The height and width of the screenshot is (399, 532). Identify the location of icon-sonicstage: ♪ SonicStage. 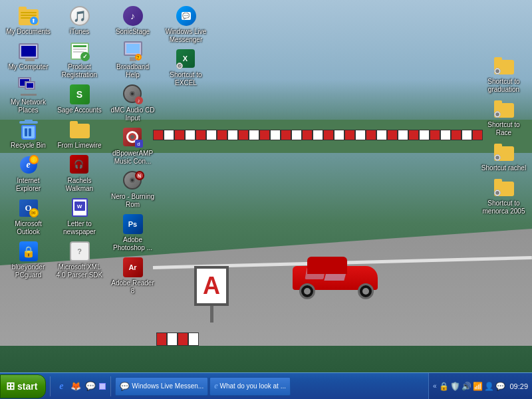
(133, 21).